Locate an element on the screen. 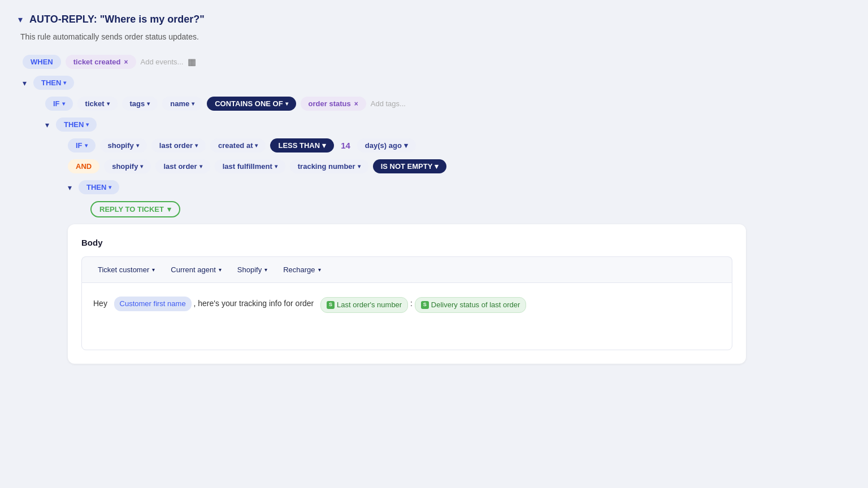 The width and height of the screenshot is (868, 488). then-2-row: ▾ THEN ▾ is located at coordinates (416, 124).